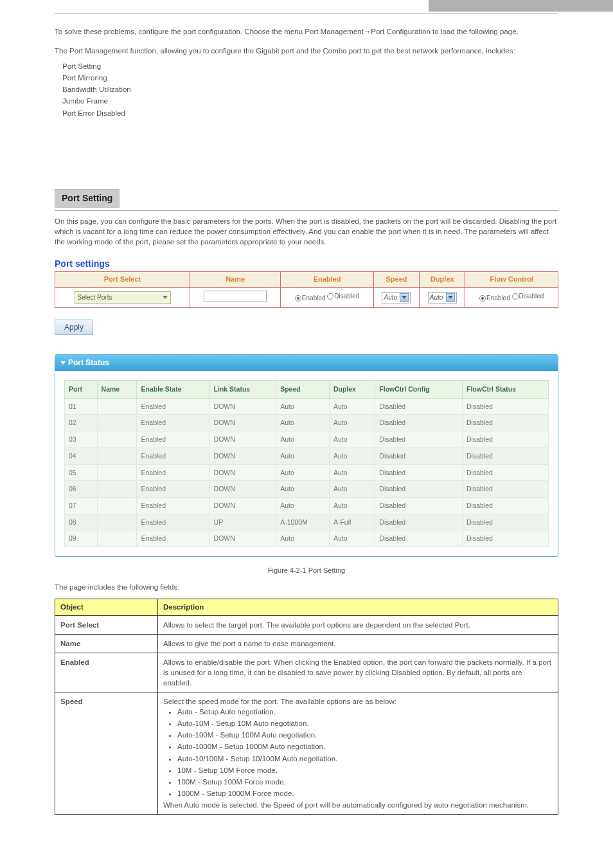  What do you see at coordinates (310, 78) in the screenshot?
I see `intro-item: Port Mirroring` at bounding box center [310, 78].